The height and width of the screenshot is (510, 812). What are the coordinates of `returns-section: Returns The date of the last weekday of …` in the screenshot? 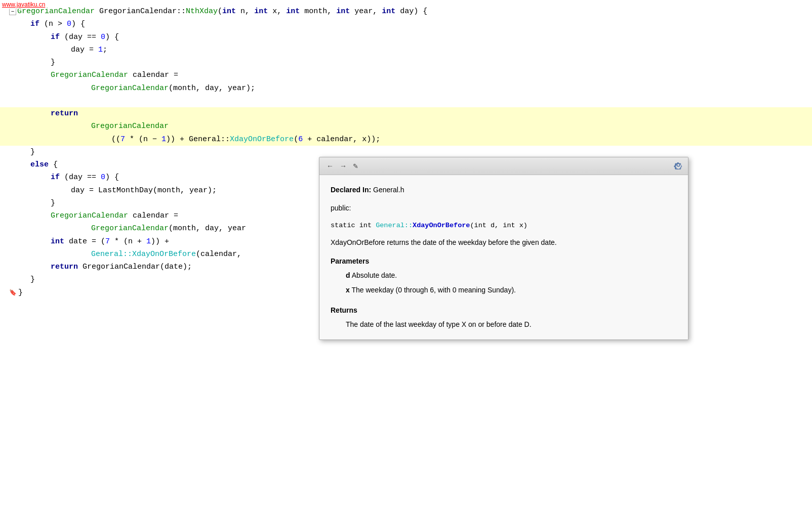 It's located at (504, 318).